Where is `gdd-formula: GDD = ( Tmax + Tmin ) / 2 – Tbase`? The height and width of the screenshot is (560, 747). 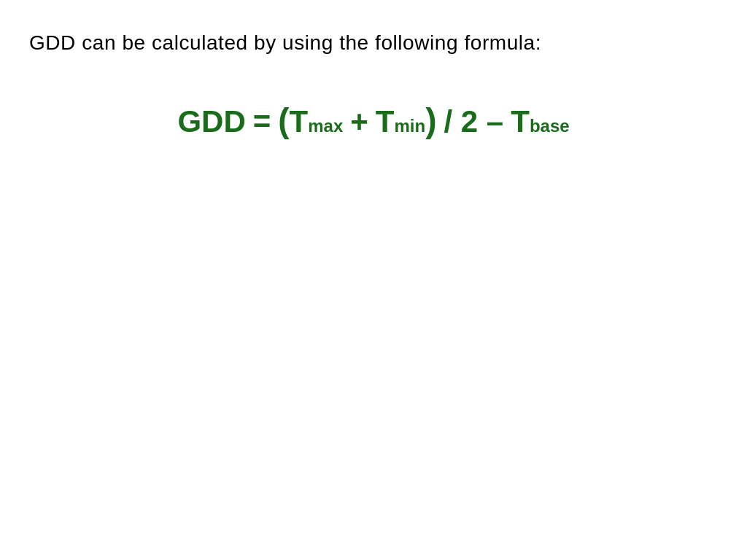 gdd-formula: GDD = ( Tmax + Tmin ) / 2 – Tbase is located at coordinates (374, 120).